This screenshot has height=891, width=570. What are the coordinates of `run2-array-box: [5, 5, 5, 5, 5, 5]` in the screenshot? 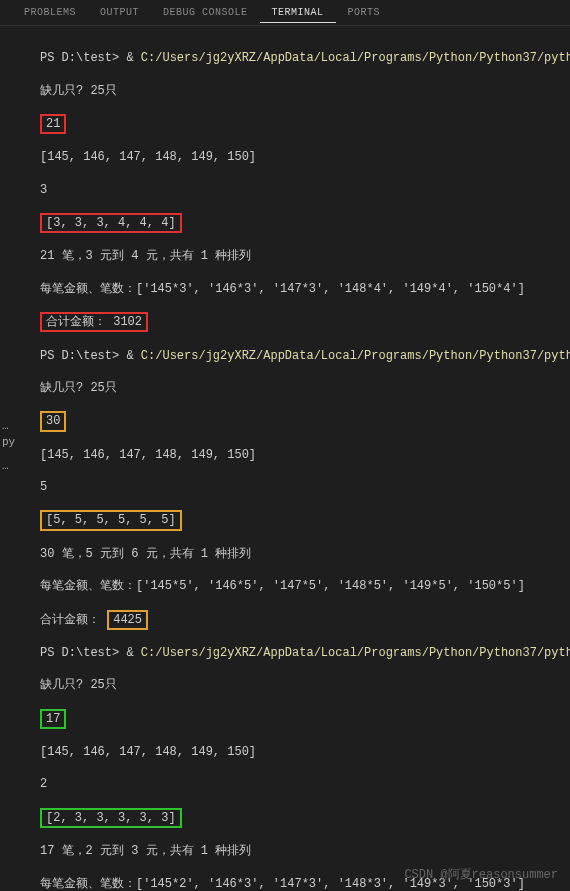 It's located at (111, 520).